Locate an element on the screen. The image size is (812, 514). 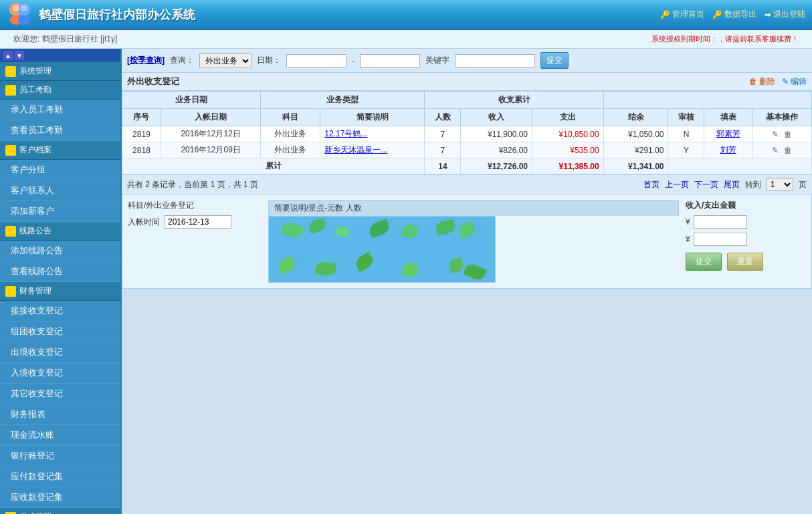
form-middle: 简要说明/景点-元数 人数 is located at coordinates (474, 241).